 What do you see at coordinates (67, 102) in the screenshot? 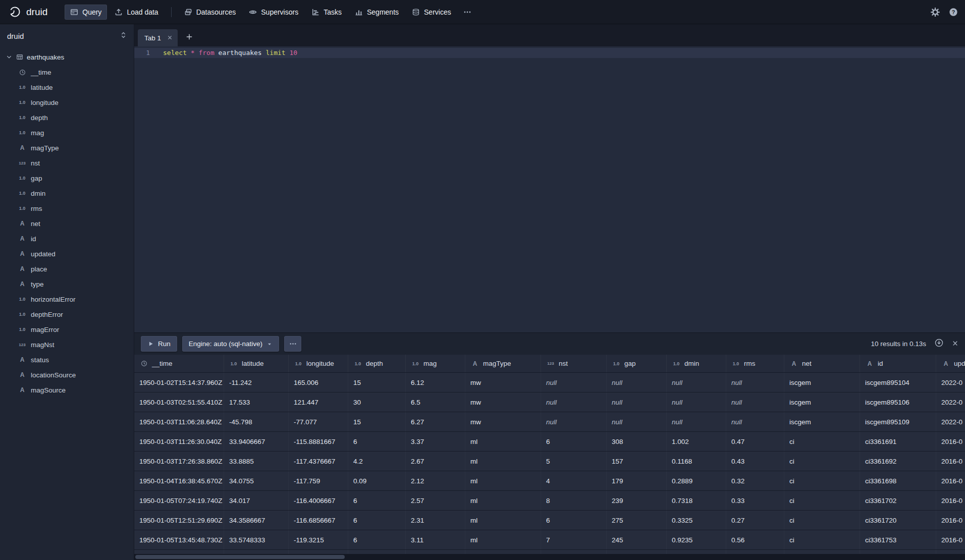
I see `tree-item-longitude: 1.0longitude` at bounding box center [67, 102].